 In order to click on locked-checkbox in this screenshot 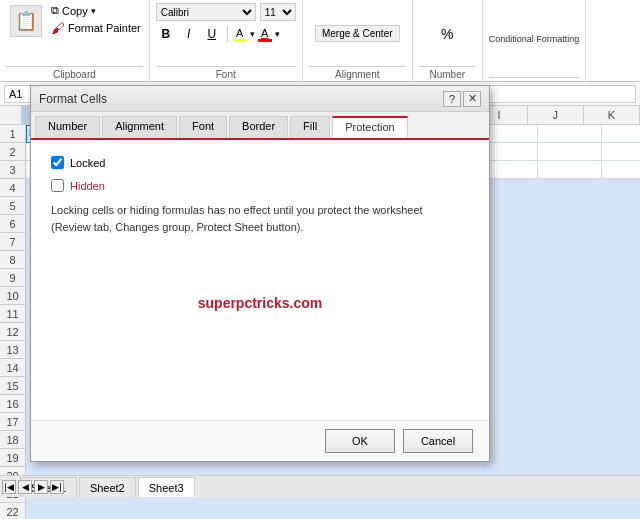, I will do `click(58, 162)`.